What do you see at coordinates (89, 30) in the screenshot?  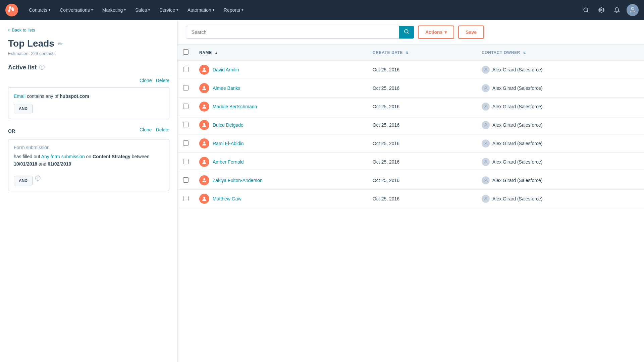 I see `back-to-lists-link: ‹ Back to lists` at bounding box center [89, 30].